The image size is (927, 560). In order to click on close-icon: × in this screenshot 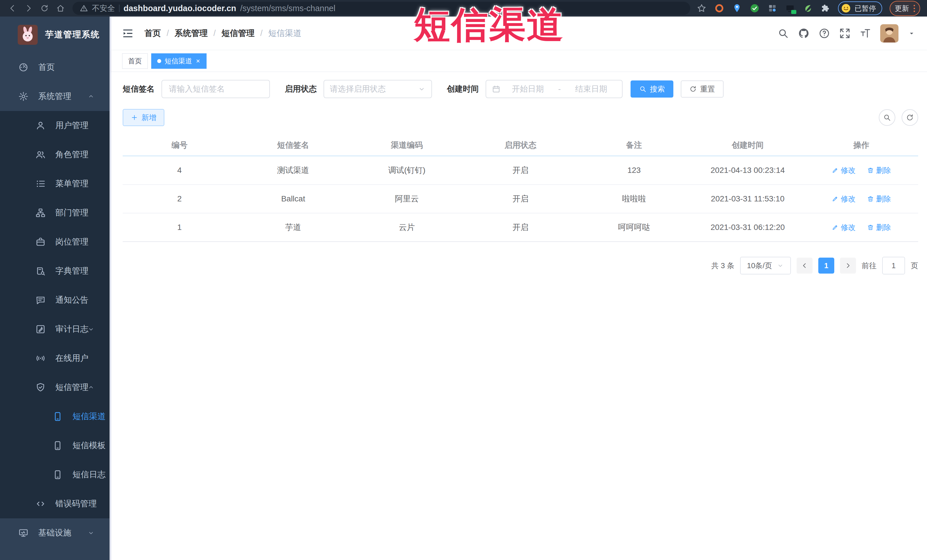, I will do `click(198, 61)`.